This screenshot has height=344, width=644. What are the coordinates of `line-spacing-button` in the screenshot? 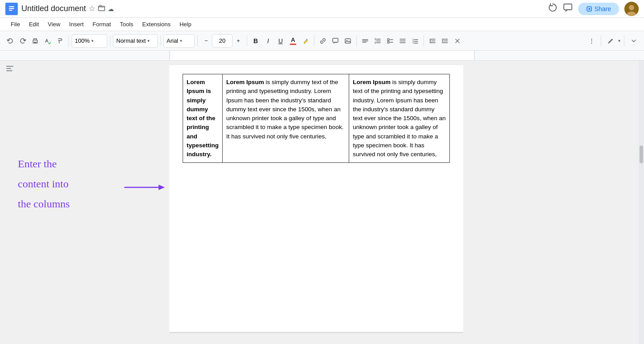 It's located at (378, 41).